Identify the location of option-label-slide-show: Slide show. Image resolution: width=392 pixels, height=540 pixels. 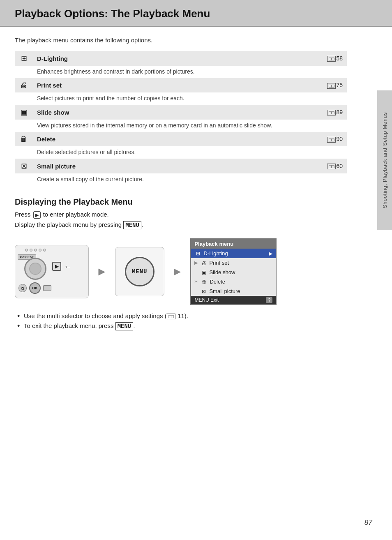
(173, 112).